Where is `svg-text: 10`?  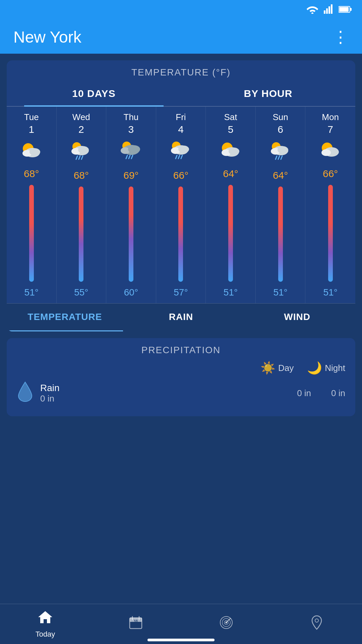 svg-text: 10 is located at coordinates (136, 621).